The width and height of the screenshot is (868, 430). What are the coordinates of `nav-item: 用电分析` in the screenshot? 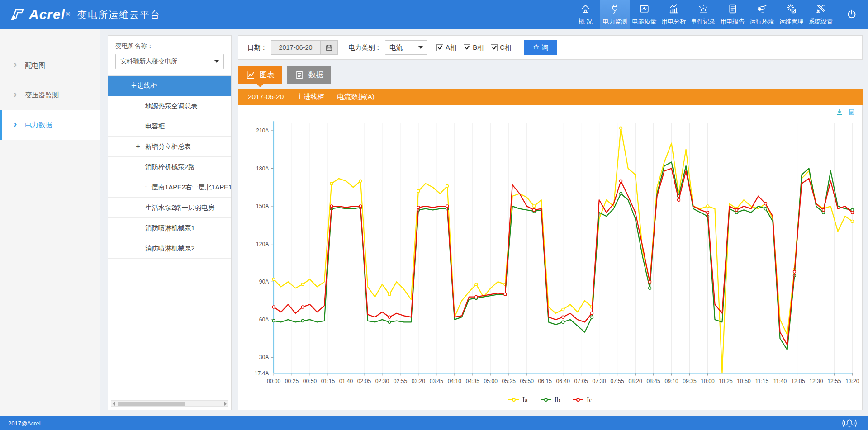 It's located at (674, 14).